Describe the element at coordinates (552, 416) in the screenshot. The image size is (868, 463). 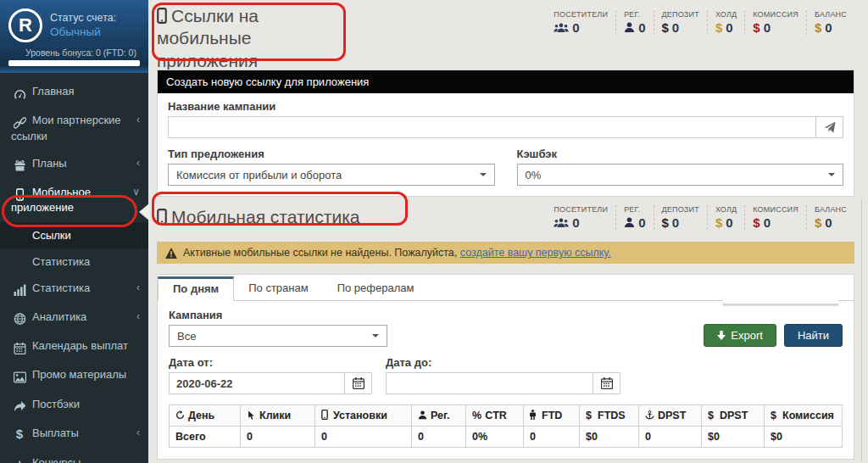
I see `col-ftd: FTD` at that location.